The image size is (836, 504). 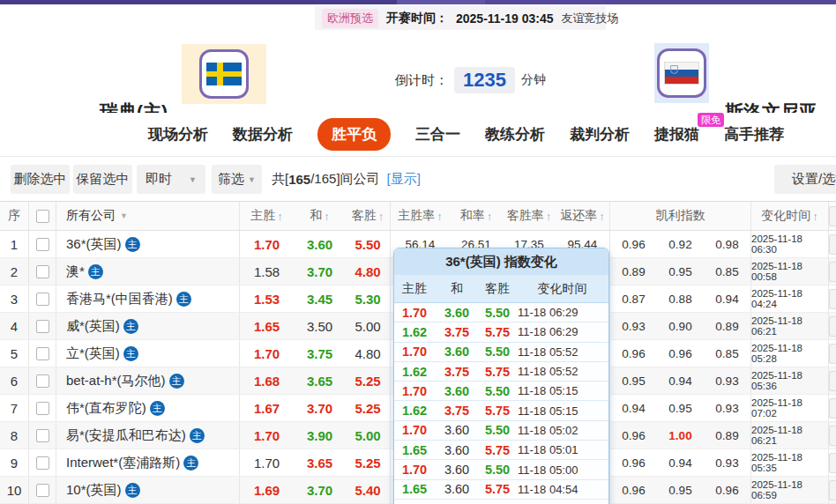 What do you see at coordinates (563, 331) in the screenshot?
I see `popup-change-time: 11-18 06:29` at bounding box center [563, 331].